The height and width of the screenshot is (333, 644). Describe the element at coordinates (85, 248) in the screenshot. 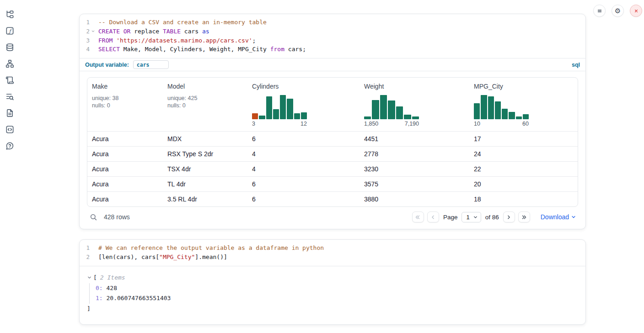

I see `line-number: 1` at that location.